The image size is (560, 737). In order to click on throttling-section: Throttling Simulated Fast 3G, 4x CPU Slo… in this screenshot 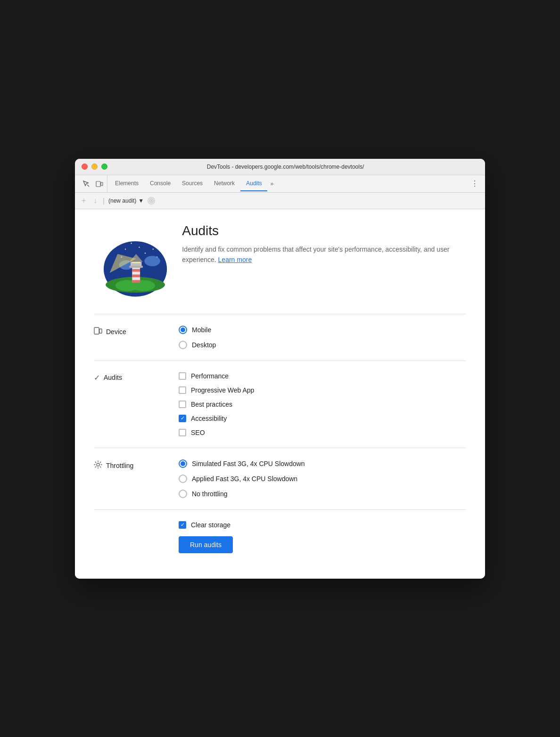, I will do `click(280, 479)`.